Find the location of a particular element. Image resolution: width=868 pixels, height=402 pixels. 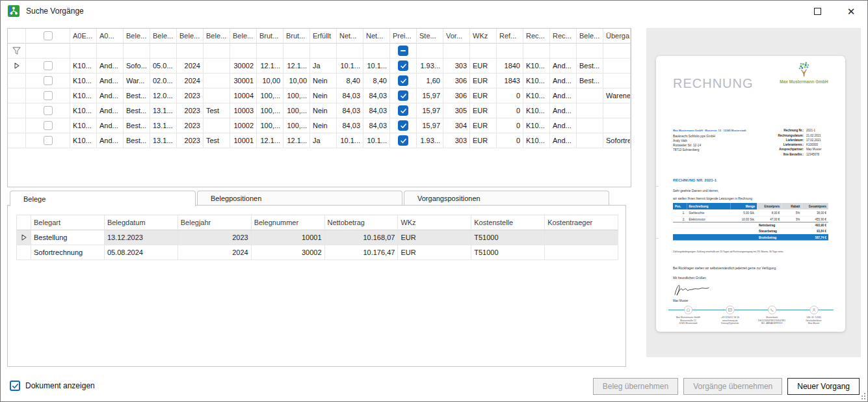

neuer-vorgang-button: Neuer Vorgang is located at coordinates (823, 386).